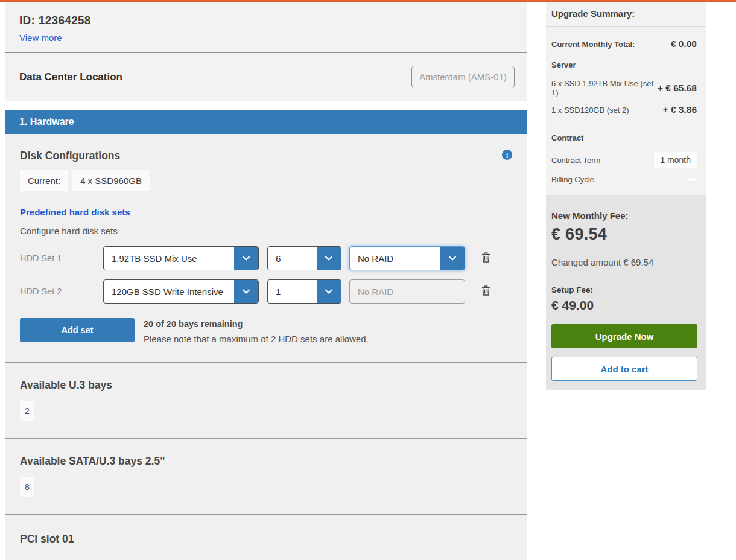 Image resolution: width=736 pixels, height=560 pixels. What do you see at coordinates (75, 212) in the screenshot?
I see `predefined-disk-sets-link: Predefined hard disk sets` at bounding box center [75, 212].